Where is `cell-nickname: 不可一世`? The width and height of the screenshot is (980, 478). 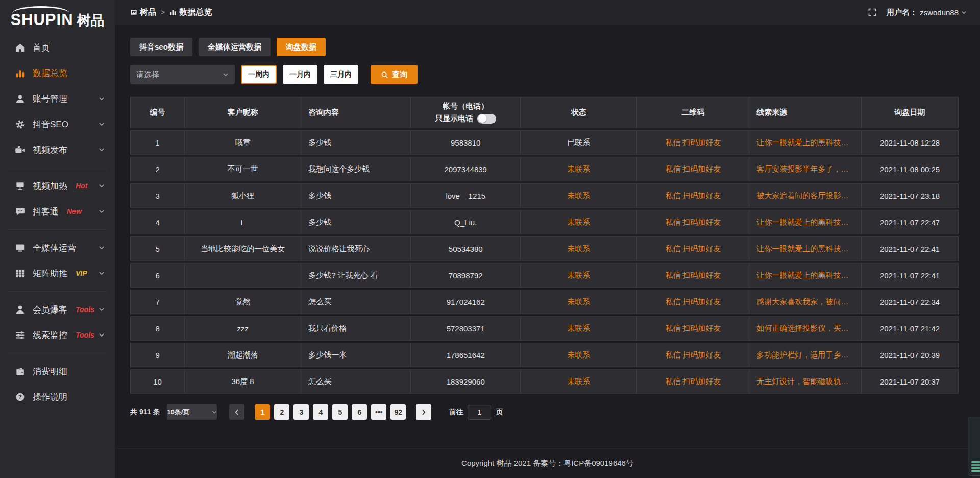
cell-nickname: 不可一世 is located at coordinates (243, 169).